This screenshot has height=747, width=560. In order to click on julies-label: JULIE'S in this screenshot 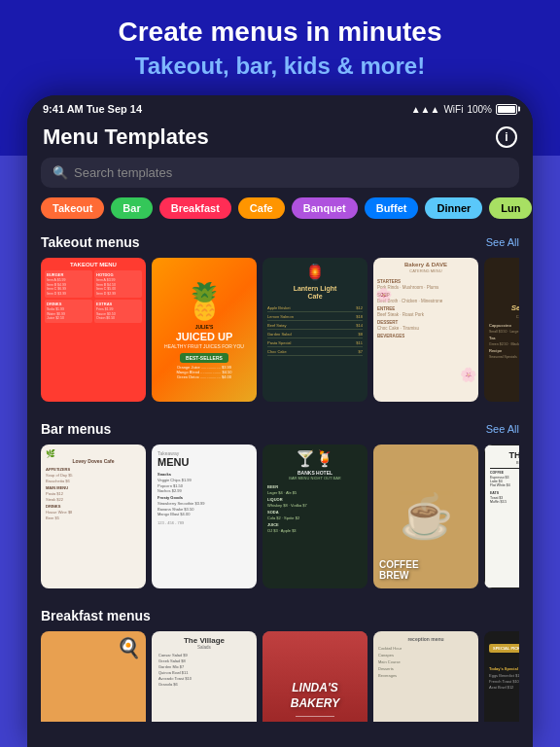, I will do `click(204, 327)`.